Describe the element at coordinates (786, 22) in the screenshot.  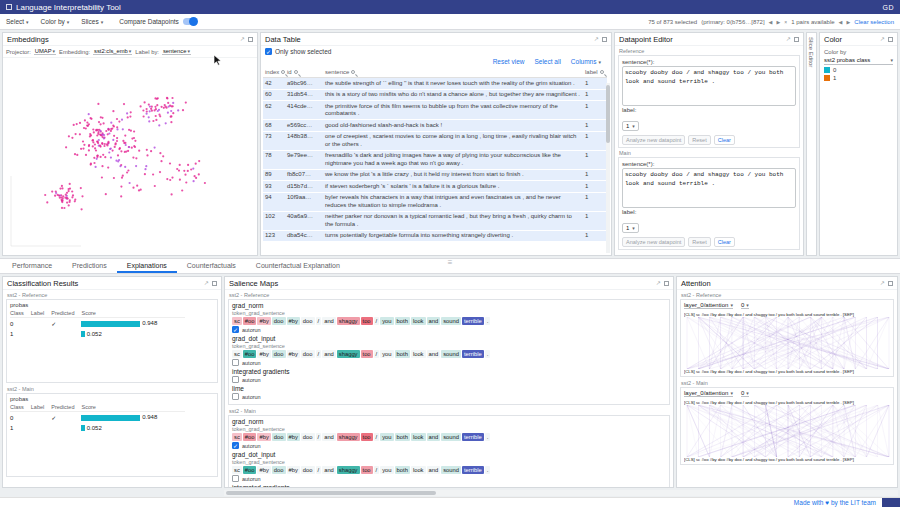
I see `clear-primary-icon: ×` at that location.